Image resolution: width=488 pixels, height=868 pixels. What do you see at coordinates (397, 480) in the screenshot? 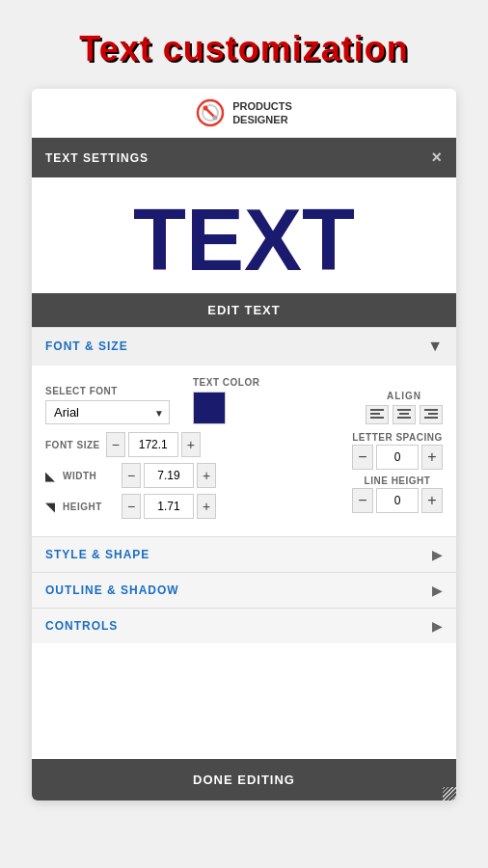
I see `line-height-label: LINE HEIGHT` at bounding box center [397, 480].